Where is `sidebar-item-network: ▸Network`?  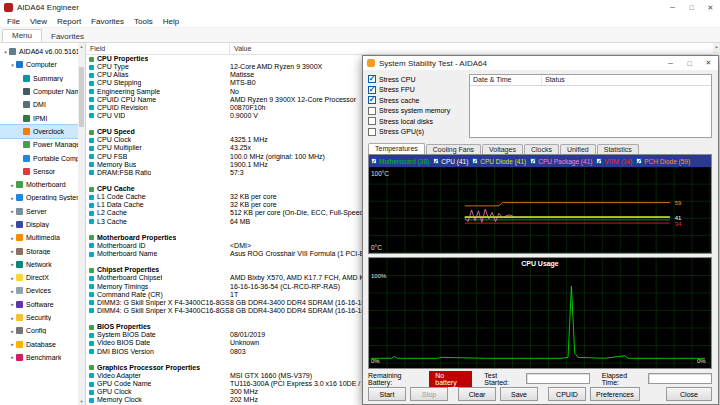
sidebar-item-network: ▸Network is located at coordinates (42, 264).